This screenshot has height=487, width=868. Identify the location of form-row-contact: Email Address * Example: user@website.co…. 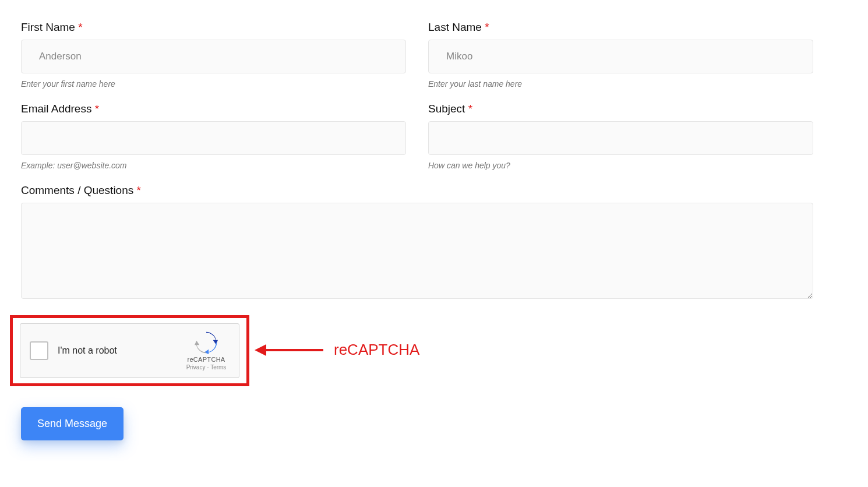
(417, 136).